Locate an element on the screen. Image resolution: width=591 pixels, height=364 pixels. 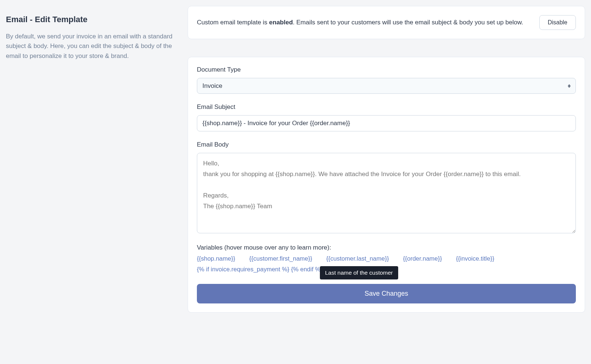
status-text: Custom email template is enabled. Emails… is located at coordinates (360, 23).